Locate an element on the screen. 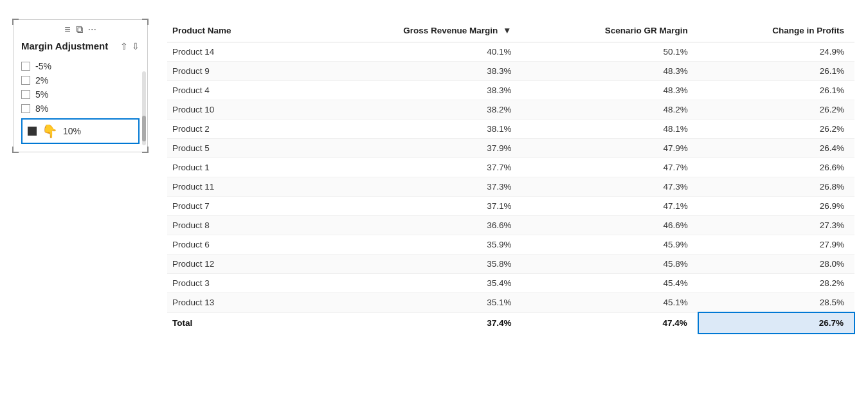  cell-product: Product 6 is located at coordinates (234, 245).